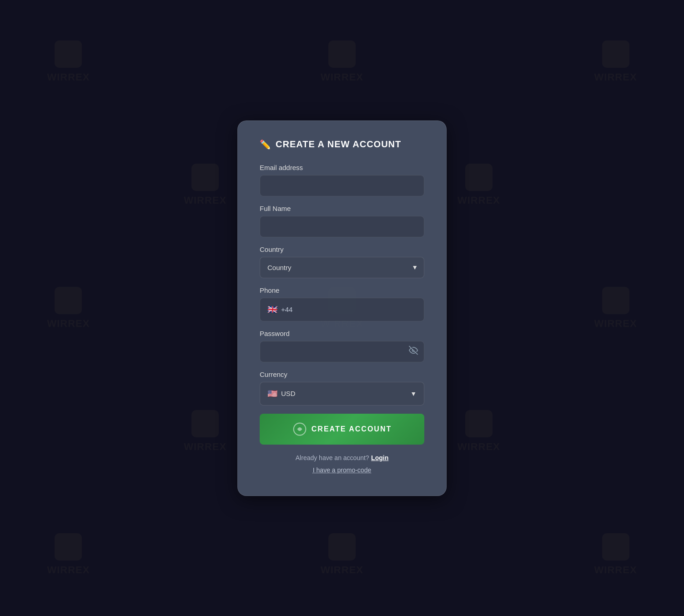 This screenshot has height=616, width=684. Describe the element at coordinates (342, 375) in the screenshot. I see `currency-label: Currency` at that location.